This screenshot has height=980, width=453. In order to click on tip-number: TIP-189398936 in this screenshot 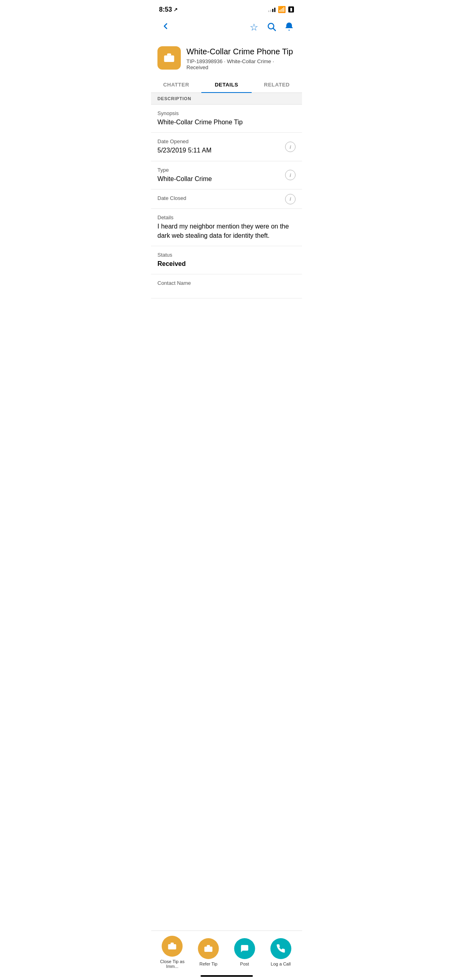, I will do `click(205, 61)`.